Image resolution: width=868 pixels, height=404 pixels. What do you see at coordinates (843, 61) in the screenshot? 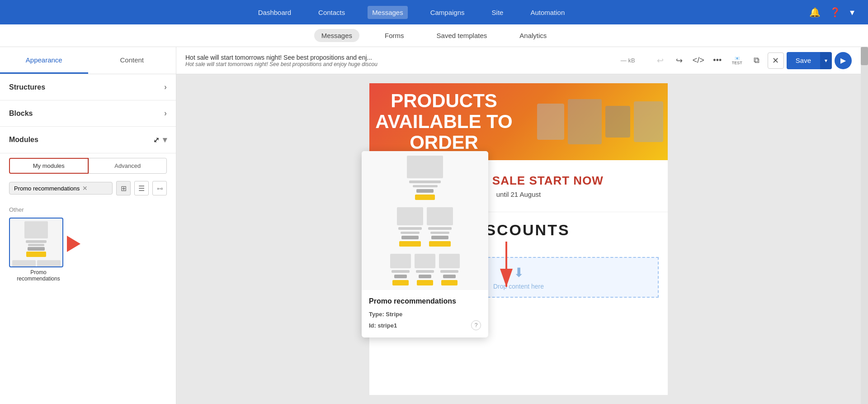
I see `play-btn: ▶` at bounding box center [843, 61].